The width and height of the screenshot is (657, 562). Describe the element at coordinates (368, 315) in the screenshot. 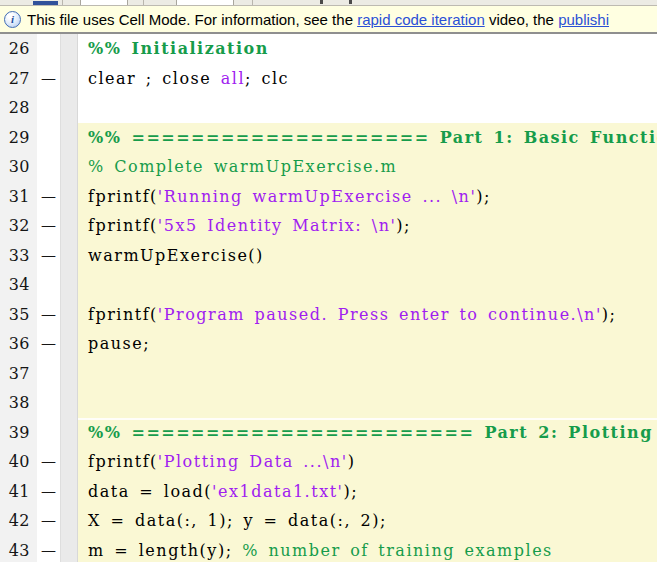

I see `code-text: fprintf('Program paused. Press enter to …` at that location.